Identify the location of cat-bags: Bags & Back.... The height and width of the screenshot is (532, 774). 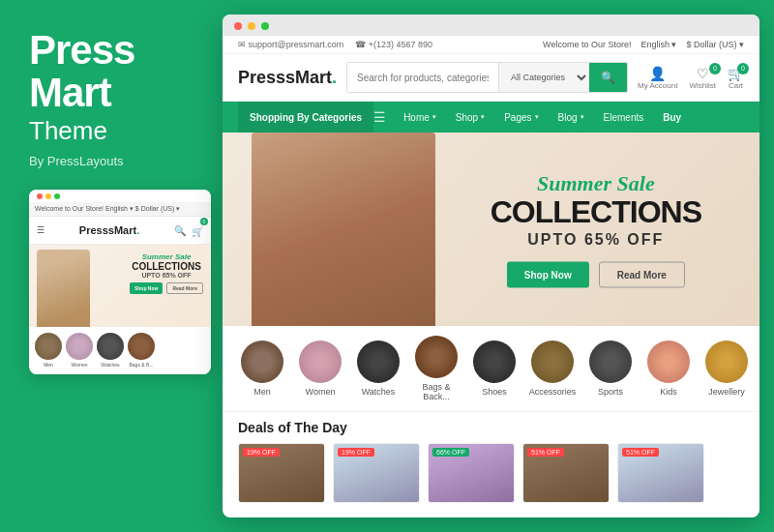
(436, 369).